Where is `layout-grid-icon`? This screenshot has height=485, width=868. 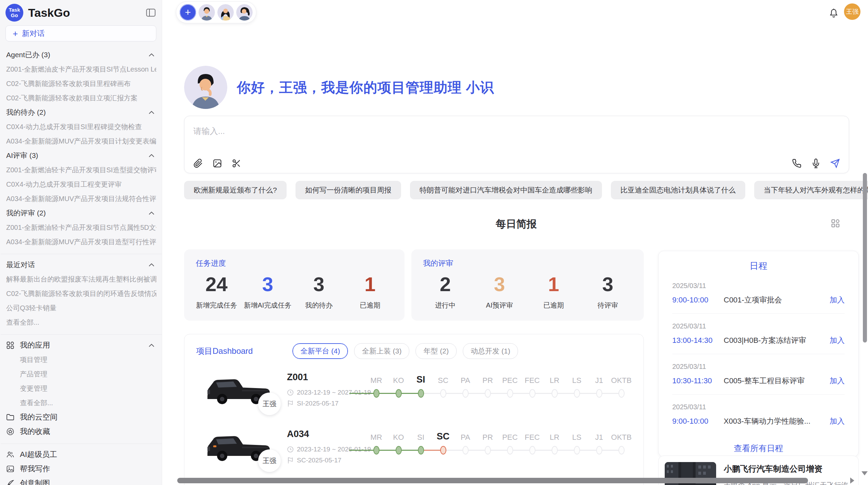 layout-grid-icon is located at coordinates (835, 223).